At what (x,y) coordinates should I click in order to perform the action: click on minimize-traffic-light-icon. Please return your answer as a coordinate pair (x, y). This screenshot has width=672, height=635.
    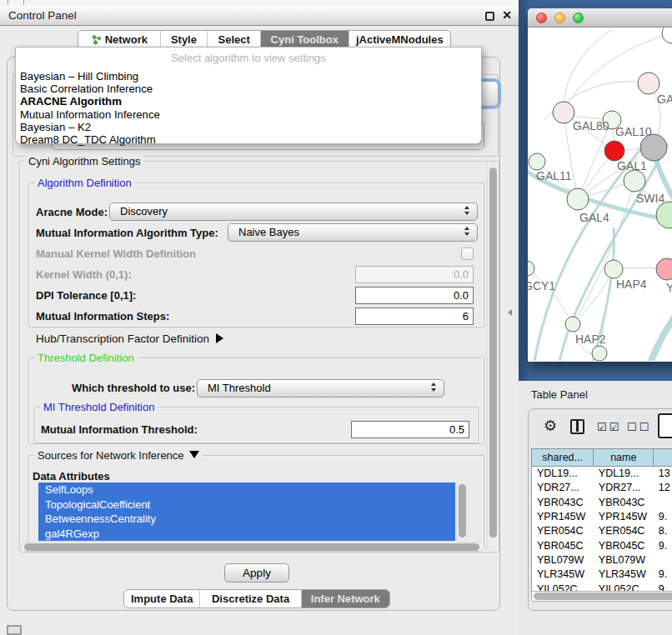
    Looking at the image, I should click on (560, 18).